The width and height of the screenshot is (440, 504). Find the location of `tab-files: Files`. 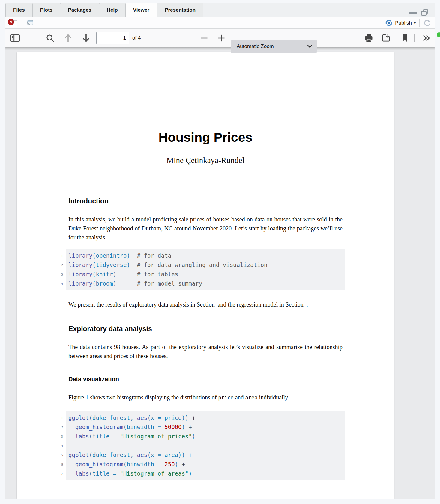

tab-files: Files is located at coordinates (19, 10).